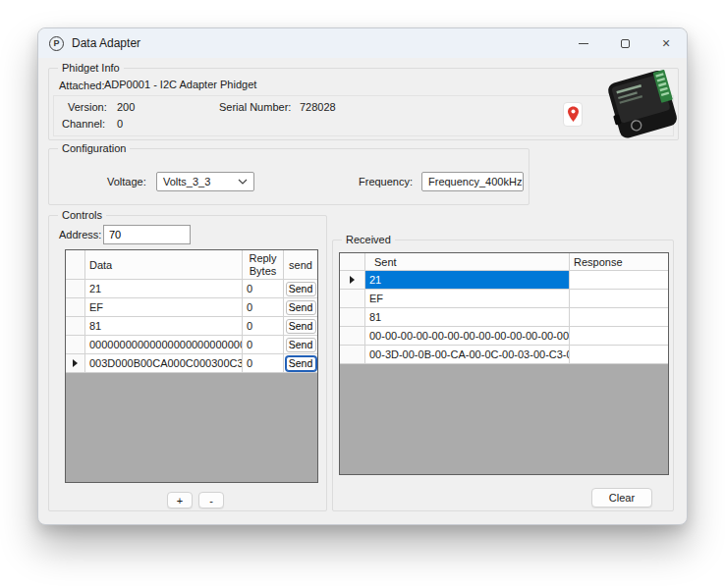  What do you see at coordinates (504, 281) in the screenshot?
I see `received-grid-row-selected: 21` at bounding box center [504, 281].